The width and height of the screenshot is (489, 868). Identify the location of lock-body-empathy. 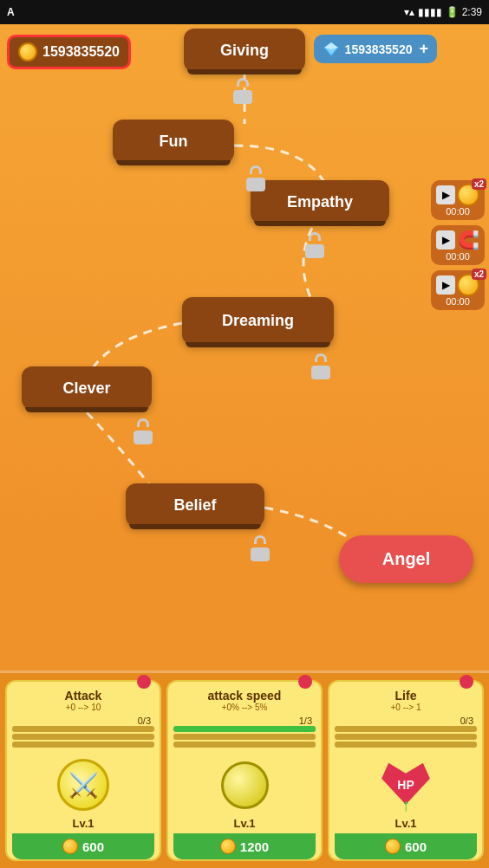
(315, 251).